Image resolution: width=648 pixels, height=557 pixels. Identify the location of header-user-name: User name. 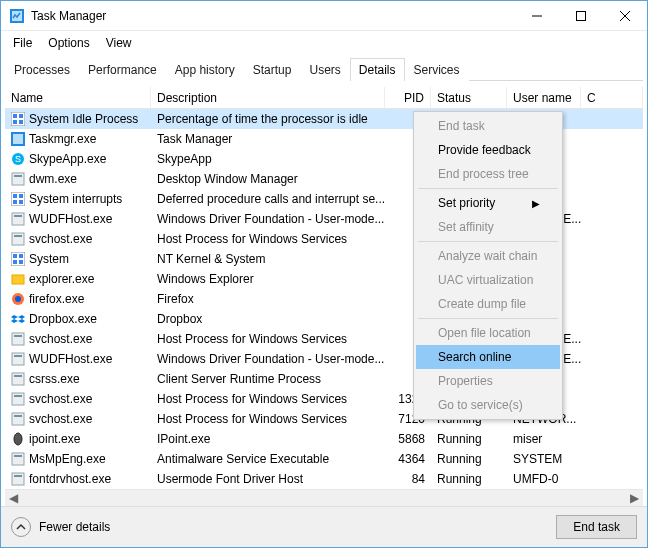
(544, 98).